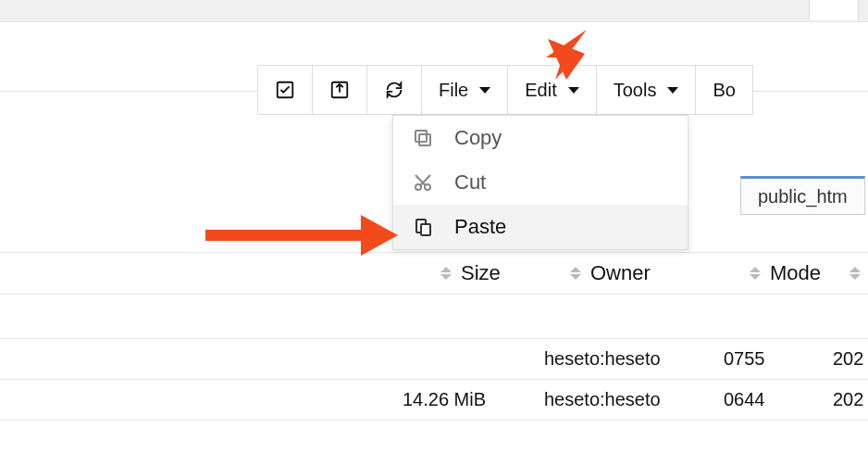 The height and width of the screenshot is (465, 868). I want to click on cell-mode: 0644, so click(744, 400).